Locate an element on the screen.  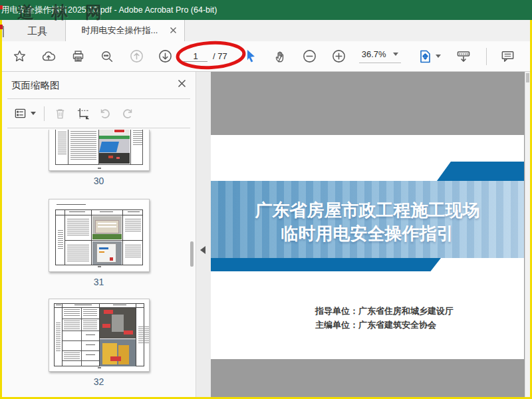
previous-page-icon is located at coordinates (136, 57).